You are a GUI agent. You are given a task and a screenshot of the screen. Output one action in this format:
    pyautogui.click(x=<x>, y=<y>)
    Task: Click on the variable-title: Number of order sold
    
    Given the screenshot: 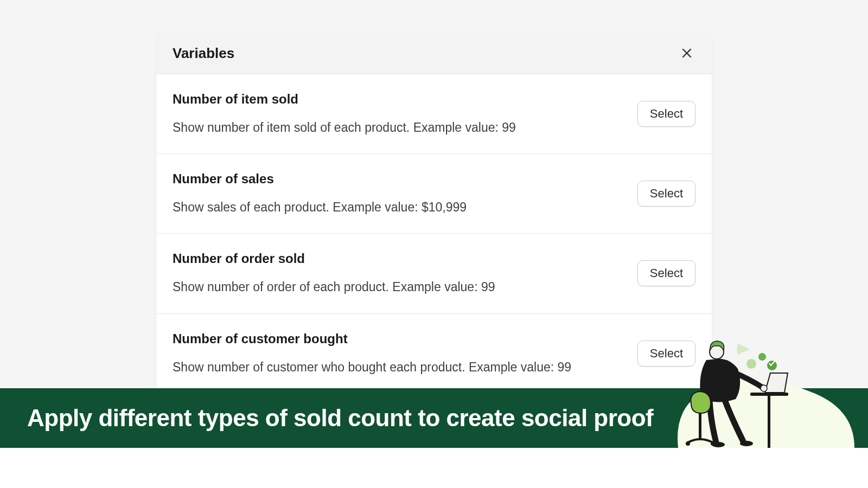 What is the action you would take?
    pyautogui.click(x=398, y=259)
    